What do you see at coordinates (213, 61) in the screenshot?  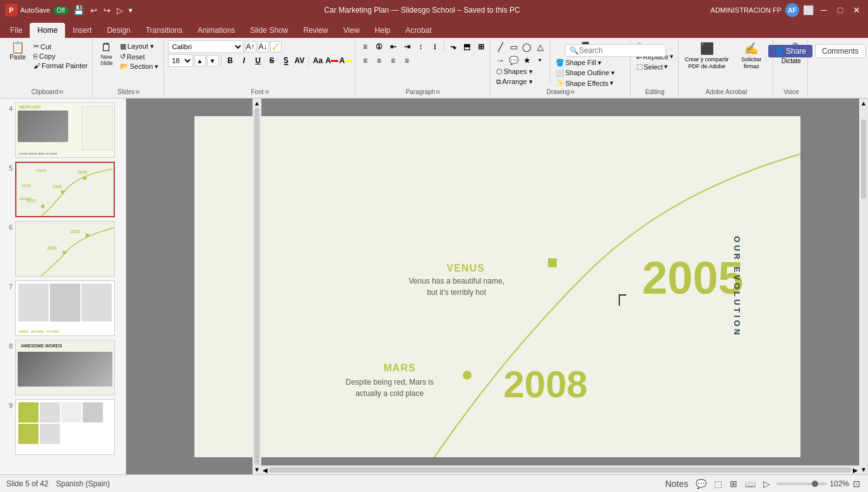 I see `font-size-down-button: ▼` at bounding box center [213, 61].